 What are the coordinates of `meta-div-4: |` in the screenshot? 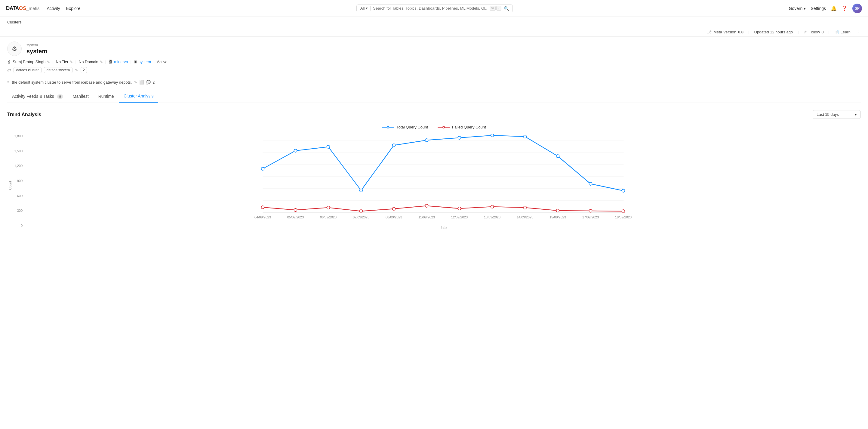 It's located at (131, 62).